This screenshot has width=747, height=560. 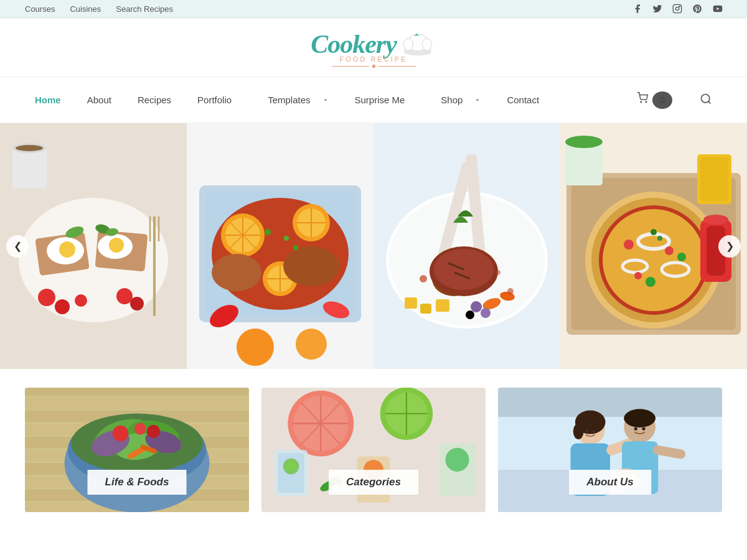 What do you see at coordinates (374, 47) in the screenshot?
I see `logo-area: Cookery FOOD RECIPE` at bounding box center [374, 47].